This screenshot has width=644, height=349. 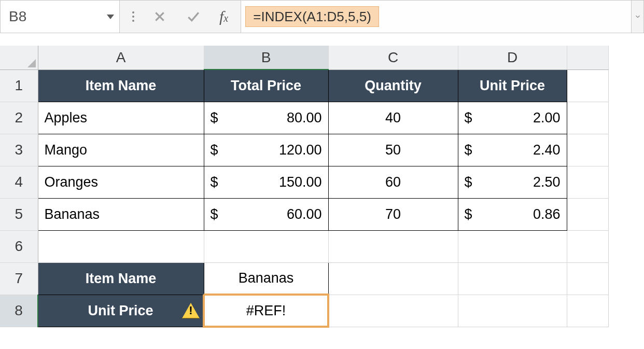 I want to click on cell-e7, so click(x=587, y=278).